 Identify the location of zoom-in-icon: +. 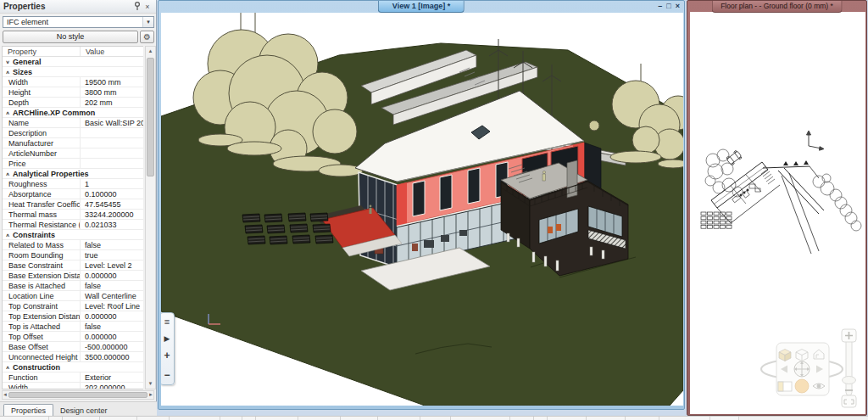
(166, 356).